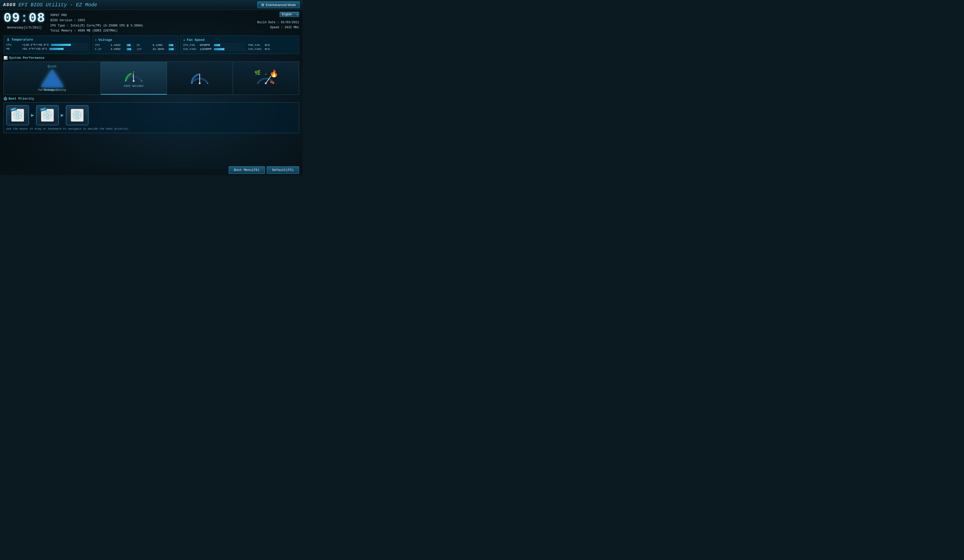  I want to click on fan-grid: CPU_FAN 655RPM PWR_FAN N/A CHA_FAN1 1283…, so click(240, 47).